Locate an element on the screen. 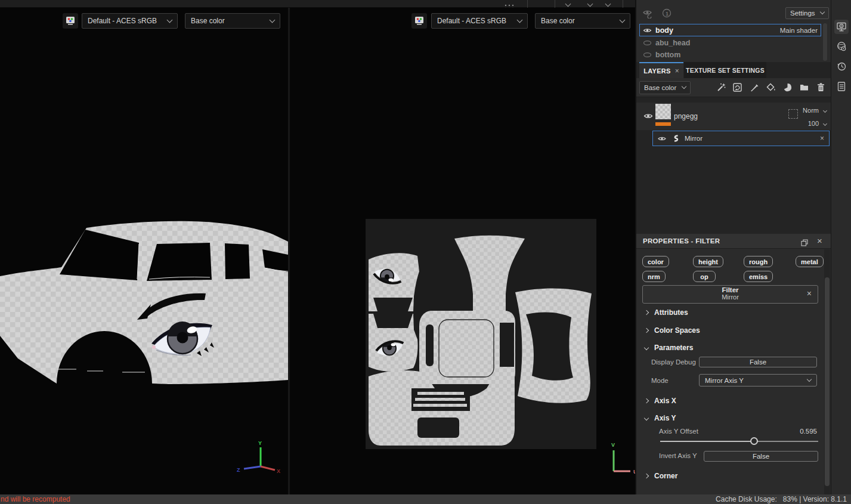 Image resolution: width=851 pixels, height=504 pixels. texture-set-scrollbar is located at coordinates (825, 42).